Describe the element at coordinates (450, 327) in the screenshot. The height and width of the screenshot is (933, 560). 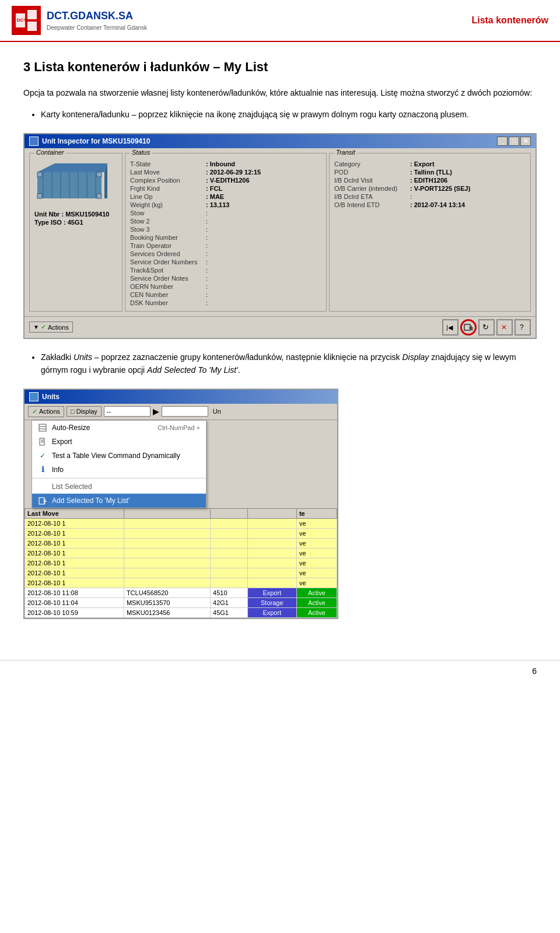
I see `first-page-button: |◀` at that location.